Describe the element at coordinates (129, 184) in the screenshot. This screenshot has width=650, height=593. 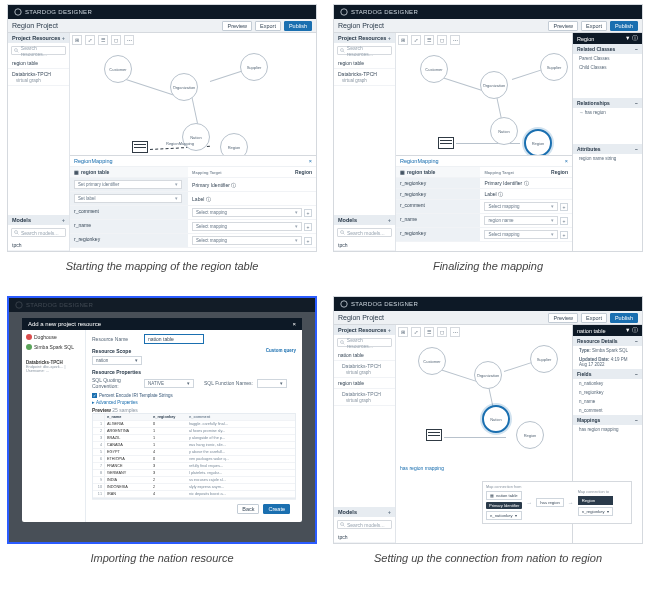
I see `mapping-left: Set primary identifier▾` at that location.